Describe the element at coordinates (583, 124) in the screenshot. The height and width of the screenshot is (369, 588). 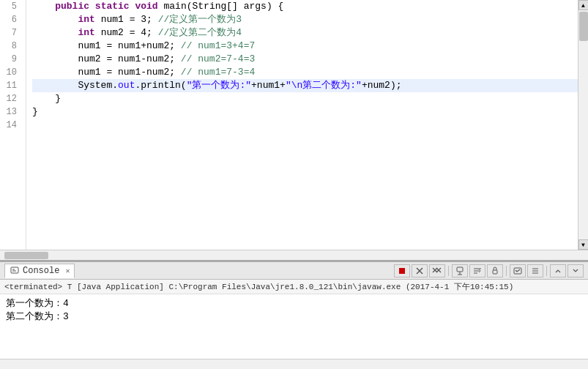
I see `vertical-scrollbar: ▲ ▼` at that location.